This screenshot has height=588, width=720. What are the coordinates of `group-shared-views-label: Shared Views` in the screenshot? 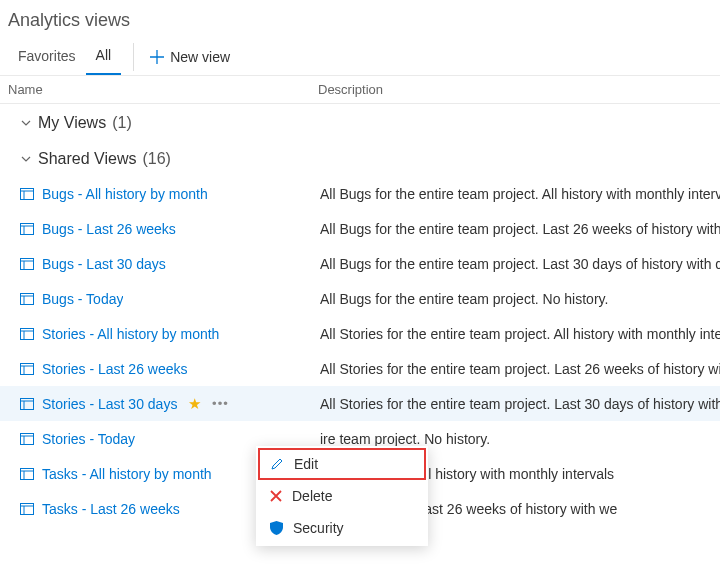 It's located at (87, 159).